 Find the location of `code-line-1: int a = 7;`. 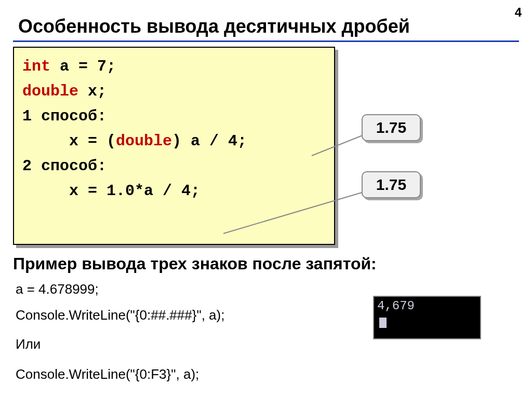

code-line-1: int a = 7; is located at coordinates (174, 66).